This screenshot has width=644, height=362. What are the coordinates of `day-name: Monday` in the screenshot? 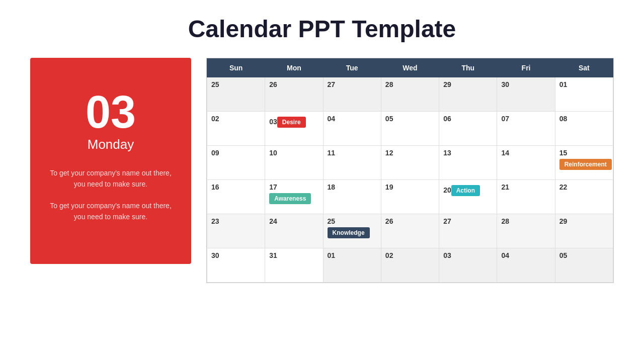 It's located at (111, 145).